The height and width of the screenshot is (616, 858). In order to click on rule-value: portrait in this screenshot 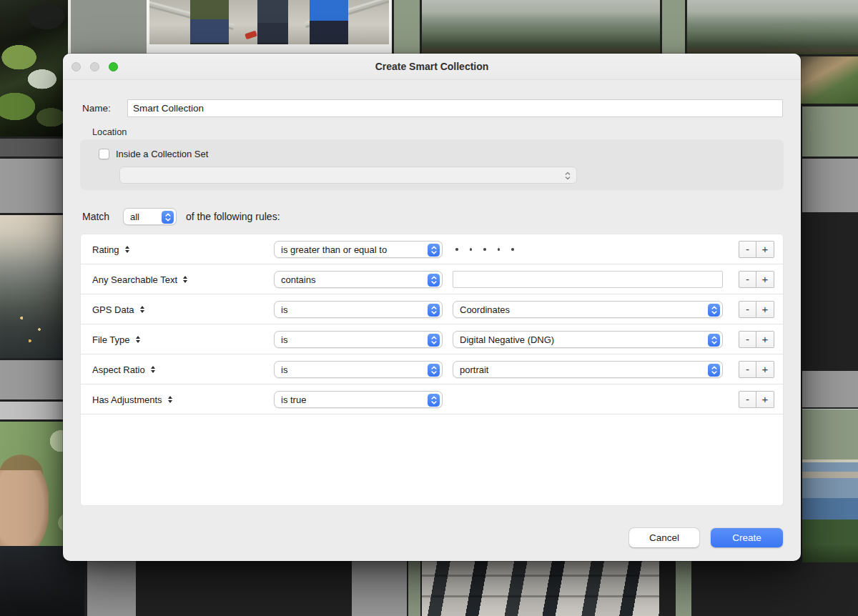, I will do `click(474, 370)`.